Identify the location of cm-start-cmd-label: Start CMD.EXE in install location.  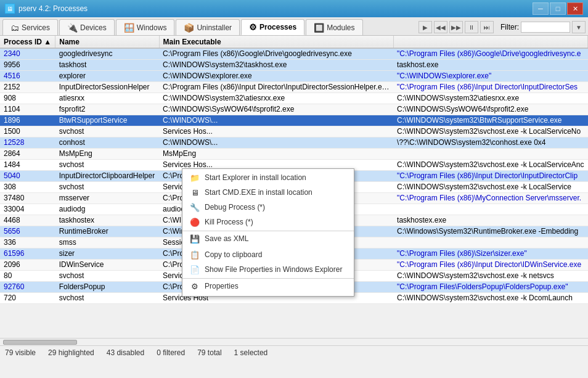
(259, 192).